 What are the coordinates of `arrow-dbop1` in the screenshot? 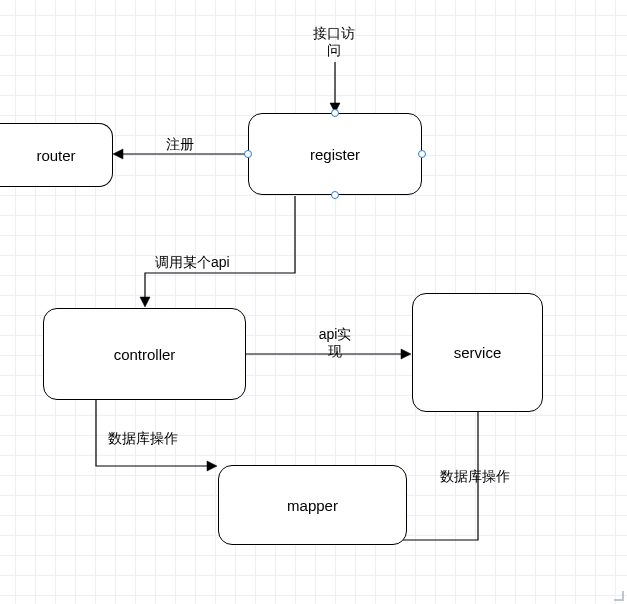 It's located at (212, 466).